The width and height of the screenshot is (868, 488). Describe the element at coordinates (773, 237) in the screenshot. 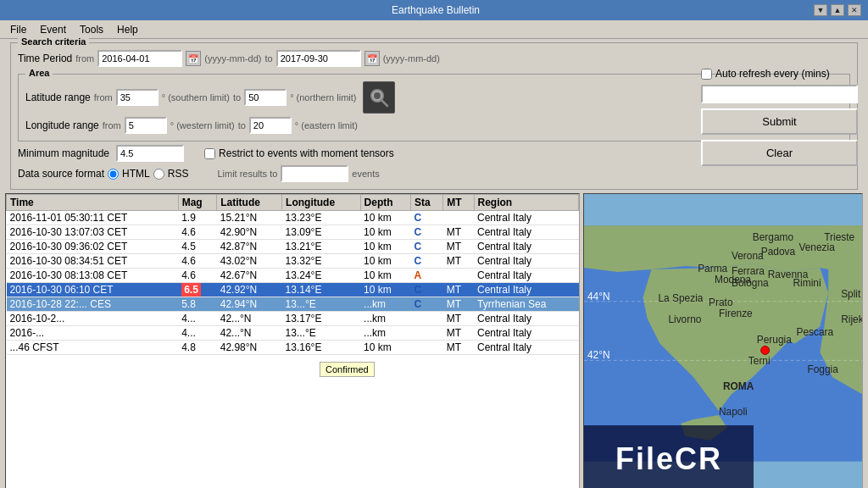

I see `city-bergamo: Bergamo` at that location.